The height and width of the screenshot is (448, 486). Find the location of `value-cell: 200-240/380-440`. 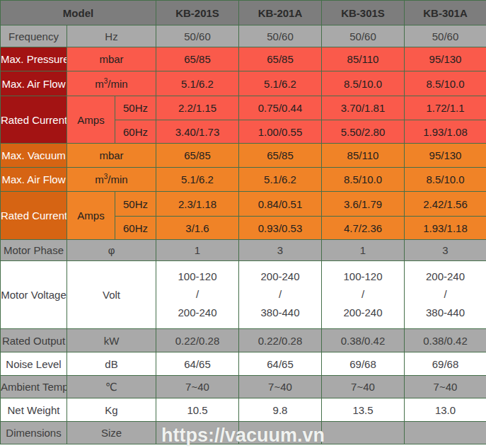

value-cell: 200-240/380-440 is located at coordinates (446, 295).